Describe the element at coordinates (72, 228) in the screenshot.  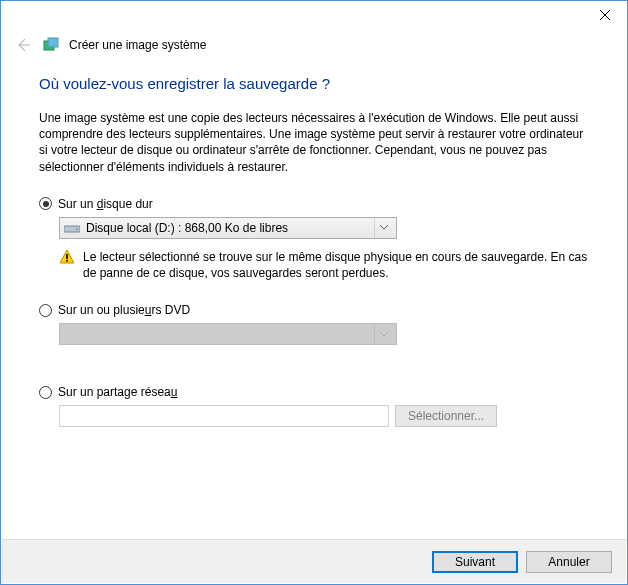
I see `hard-drive-icon` at that location.